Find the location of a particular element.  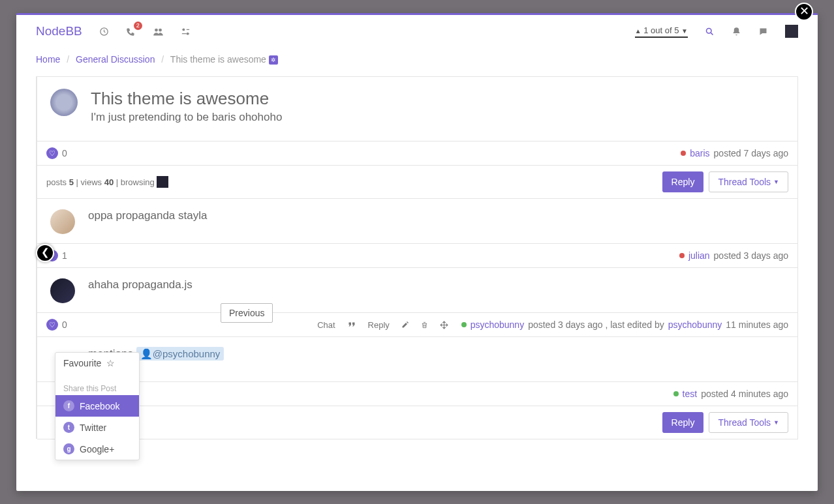

move-icon is located at coordinates (444, 325).